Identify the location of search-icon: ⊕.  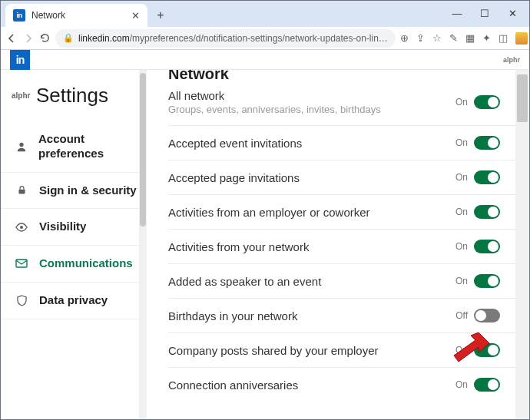
(404, 38).